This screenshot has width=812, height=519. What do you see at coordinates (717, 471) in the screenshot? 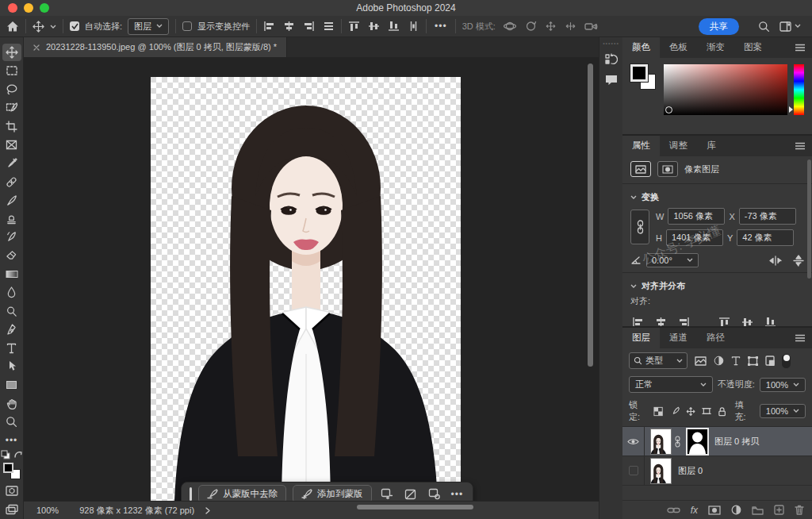
I see `layer-row-original: 图层 0` at bounding box center [717, 471].